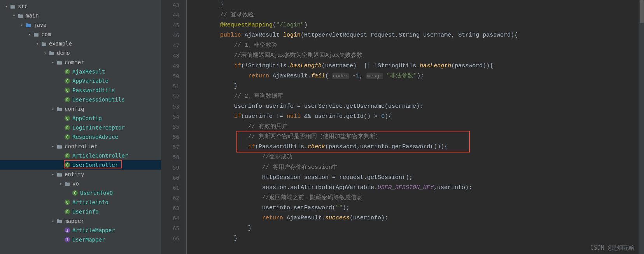 The height and width of the screenshot is (254, 644). What do you see at coordinates (89, 72) in the screenshot?
I see `tree-label: AjaxResult` at bounding box center [89, 72].